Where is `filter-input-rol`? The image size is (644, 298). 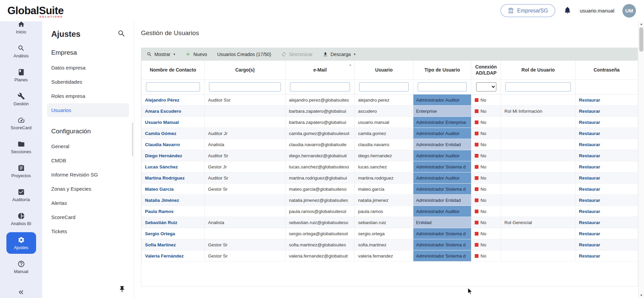
filter-input-rol is located at coordinates (538, 87).